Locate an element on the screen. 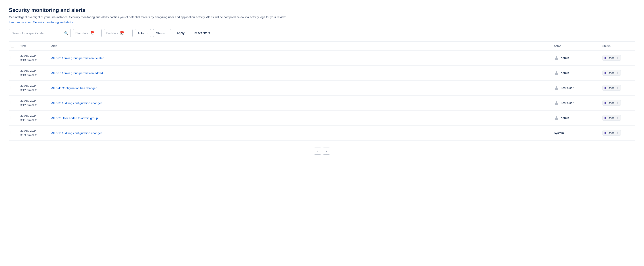 This screenshot has width=644, height=266. alert-link: Alert-5: Admin group permission added is located at coordinates (77, 73).